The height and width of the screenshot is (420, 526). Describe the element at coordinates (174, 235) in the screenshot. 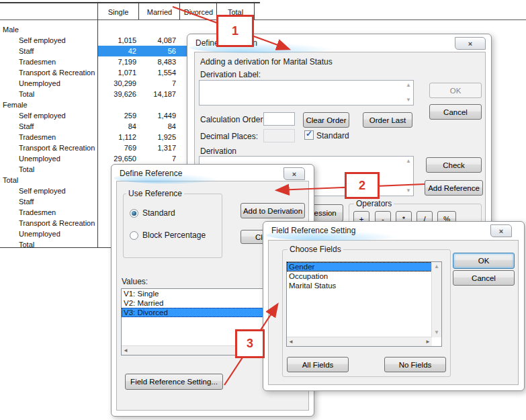

I see `block-percentage-radio-label: Block Percentage` at that location.